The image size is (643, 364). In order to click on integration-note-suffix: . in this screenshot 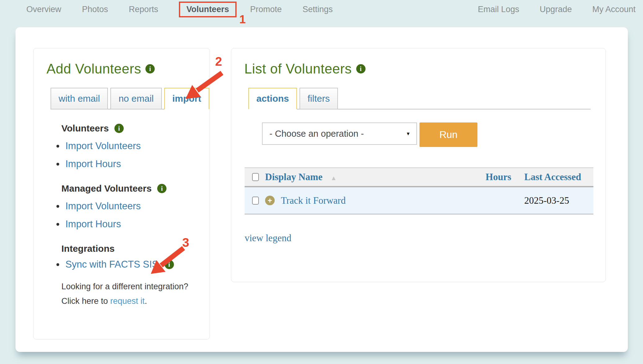, I will do `click(146, 301)`.